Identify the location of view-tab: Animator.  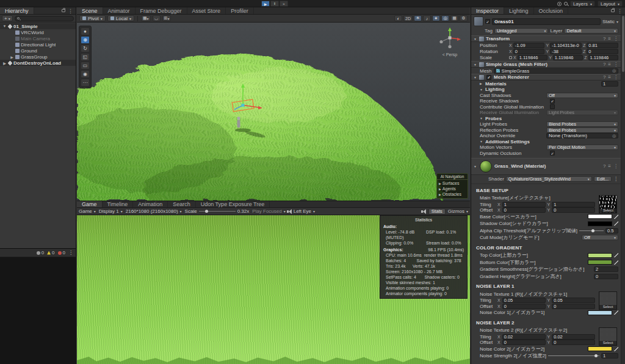
(120, 11).